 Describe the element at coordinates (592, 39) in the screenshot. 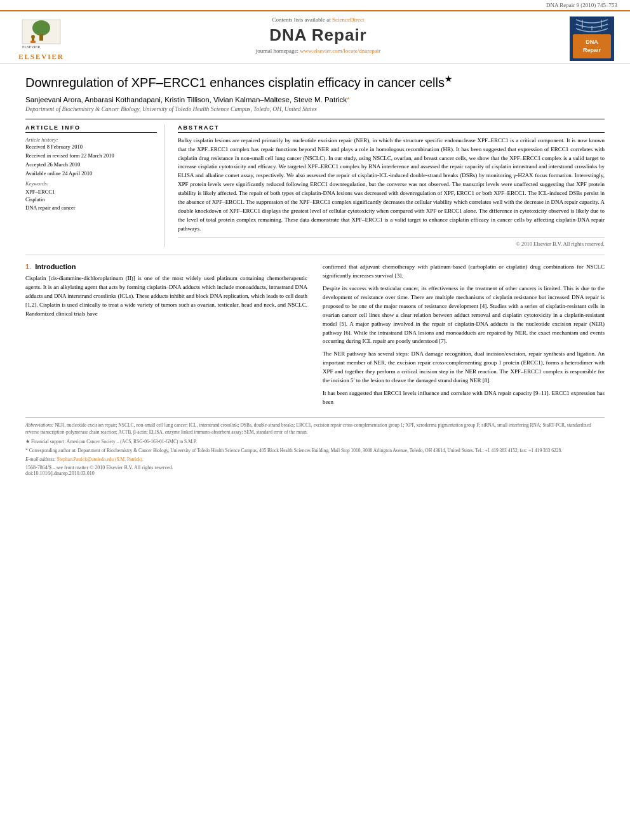

I see `dna-helix-graphic: DNA Repair` at that location.